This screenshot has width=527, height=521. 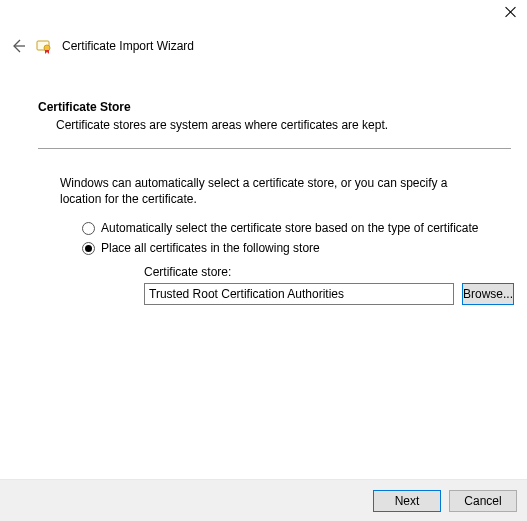 What do you see at coordinates (483, 501) in the screenshot?
I see `cancel-button: Cancel` at bounding box center [483, 501].